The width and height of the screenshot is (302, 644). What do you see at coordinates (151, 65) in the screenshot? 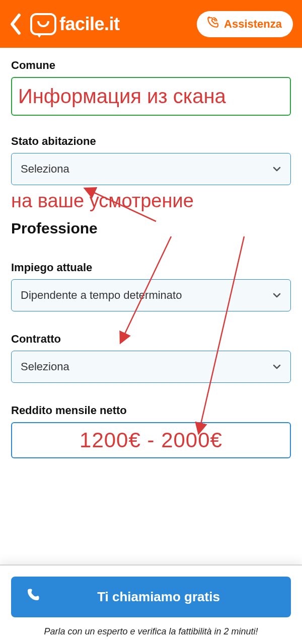
I see `comune-label: Comune` at bounding box center [151, 65].